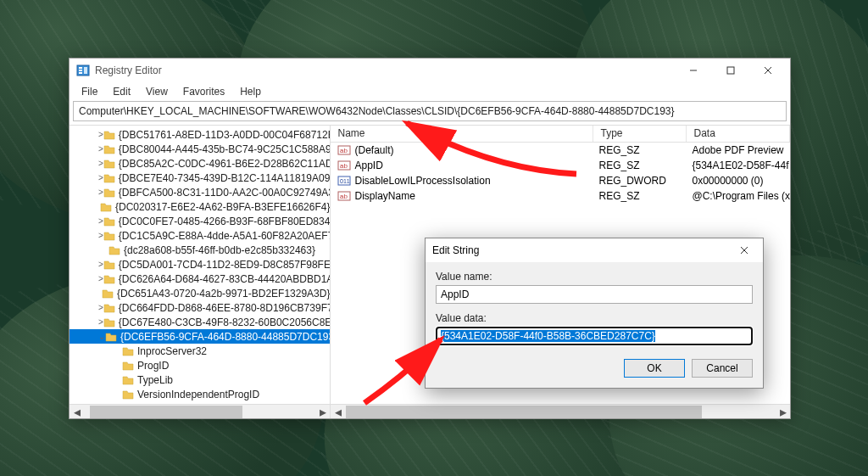  Describe the element at coordinates (224, 294) in the screenshot. I see `tree-item-label: {DC651A43-0720-4a2b-9971-BD2EF1329A3D}` at that location.